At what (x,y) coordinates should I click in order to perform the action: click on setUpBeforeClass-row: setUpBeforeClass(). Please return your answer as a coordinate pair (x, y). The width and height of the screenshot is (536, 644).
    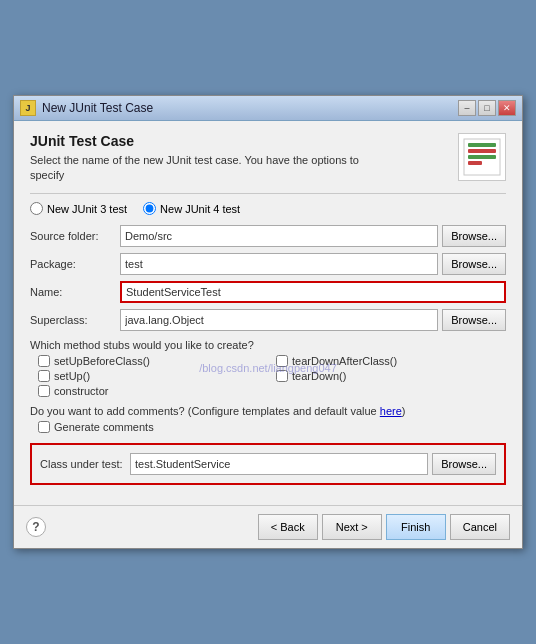
    Looking at the image, I should click on (153, 361).